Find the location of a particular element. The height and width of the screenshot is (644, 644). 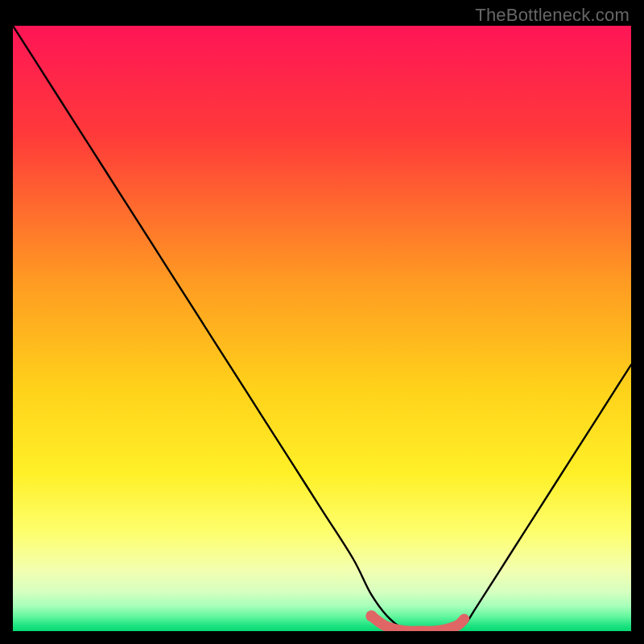

marker-group is located at coordinates (371, 616).